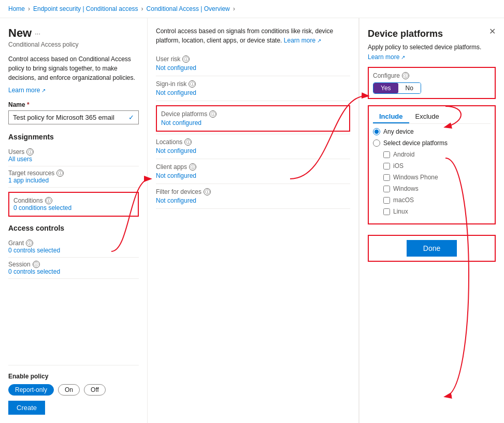 The height and width of the screenshot is (423, 504). Describe the element at coordinates (253, 176) in the screenshot. I see `client-apps-value: Not configured` at that location.